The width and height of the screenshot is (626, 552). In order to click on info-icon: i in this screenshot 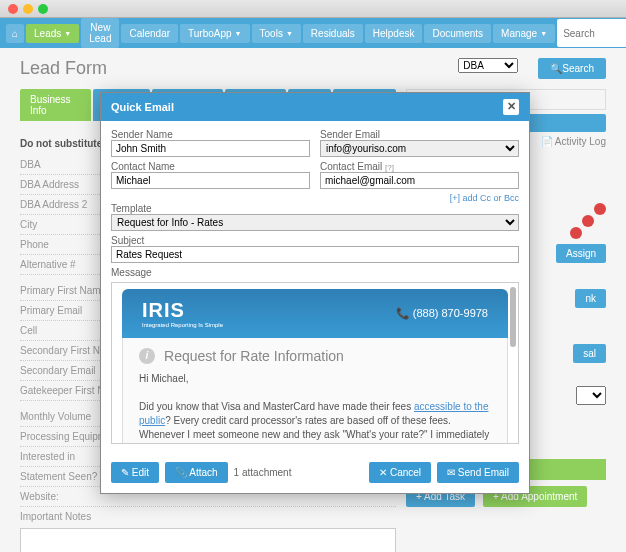, I will do `click(147, 356)`.